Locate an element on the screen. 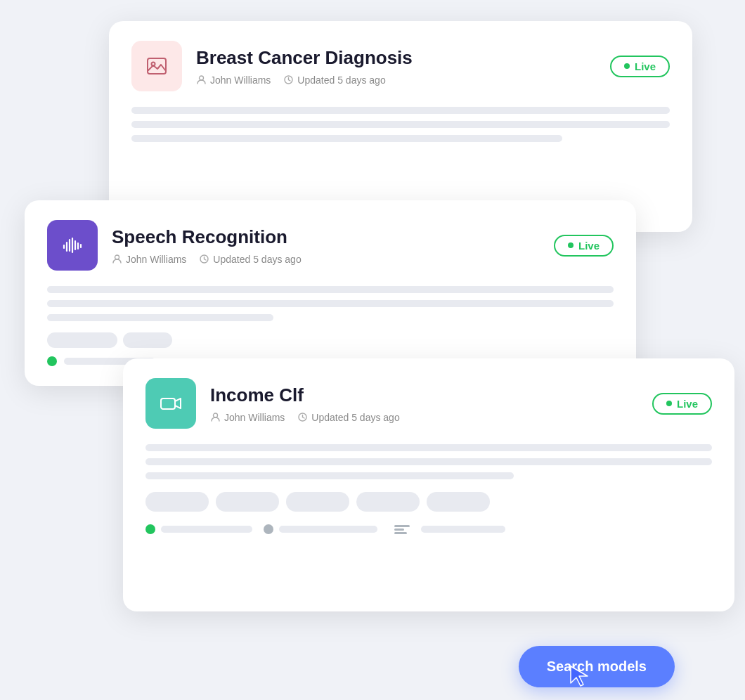 The height and width of the screenshot is (700, 745). metric-item-icon is located at coordinates (450, 530).